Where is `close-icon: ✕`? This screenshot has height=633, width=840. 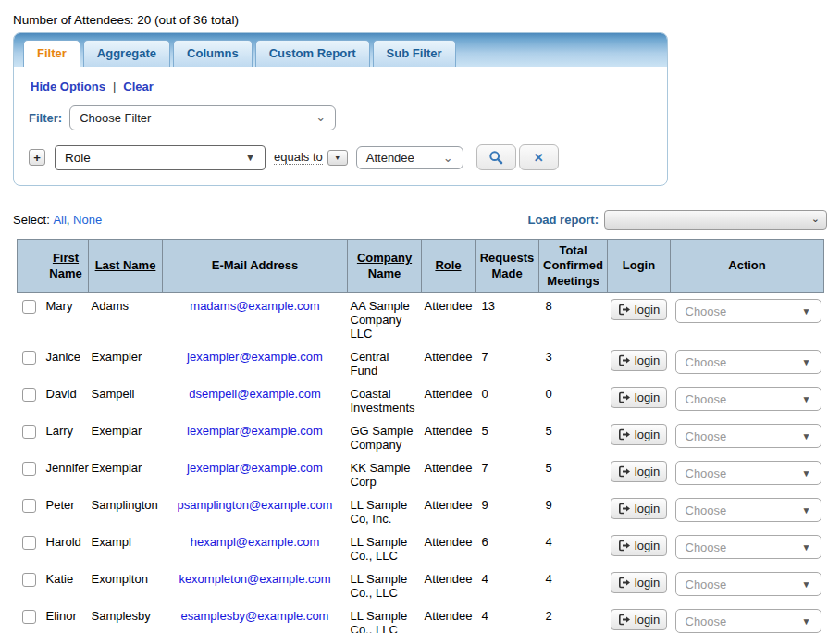 close-icon: ✕ is located at coordinates (538, 157).